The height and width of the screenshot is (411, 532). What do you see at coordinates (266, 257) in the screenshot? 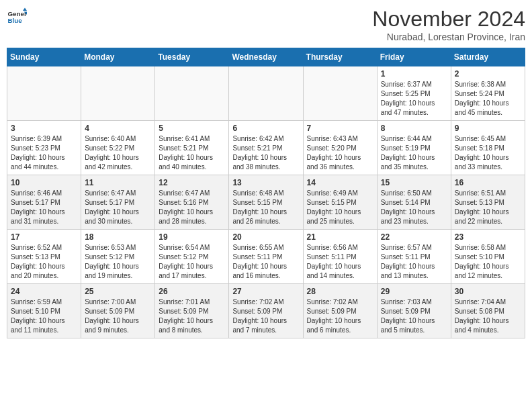
I see `calendar-week-4: 17Sunrise: 6:52 AM Sunset: 5:13 PM Dayli…` at bounding box center [266, 257].